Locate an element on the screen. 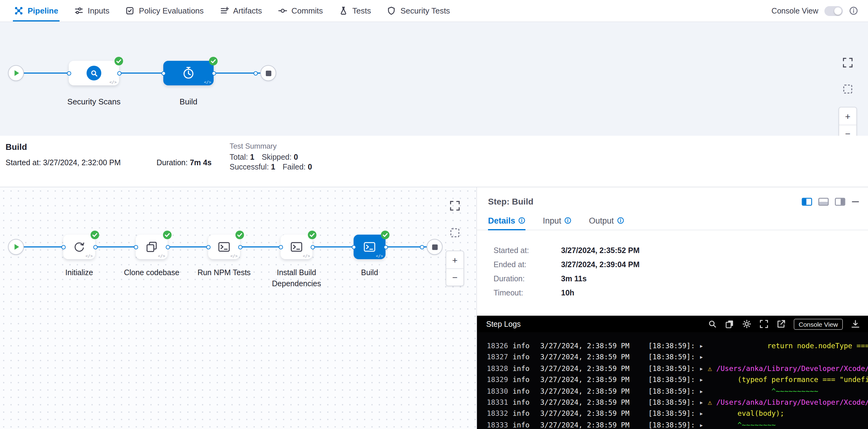  console-view-label: Console View is located at coordinates (795, 11).